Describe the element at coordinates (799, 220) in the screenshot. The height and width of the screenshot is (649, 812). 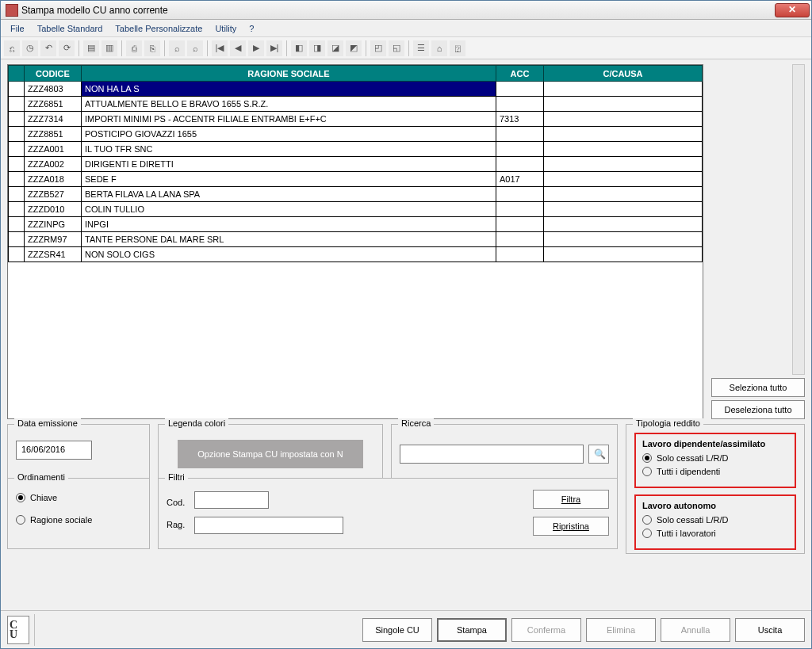
I see `scrollbar-vertical` at that location.